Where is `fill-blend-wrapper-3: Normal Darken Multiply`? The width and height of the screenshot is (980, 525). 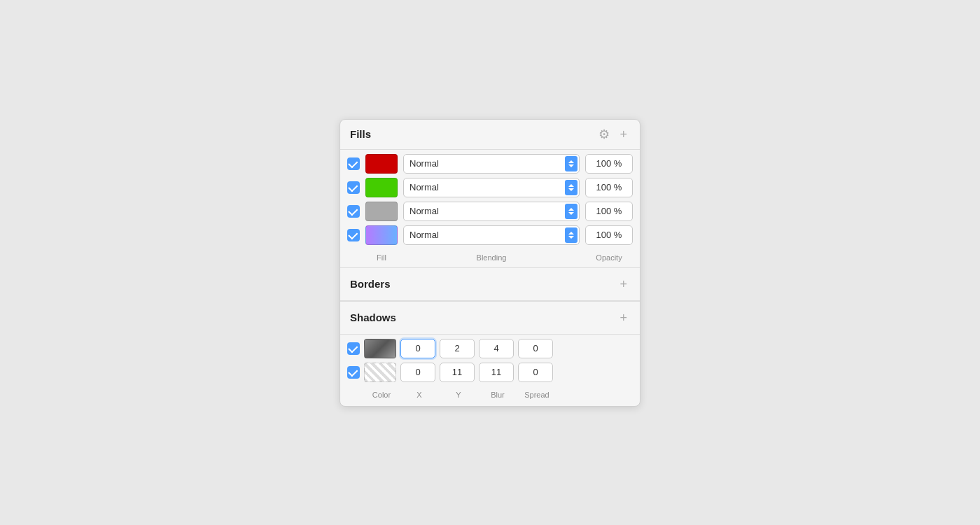
fill-blend-wrapper-3: Normal Darken Multiply is located at coordinates (491, 211).